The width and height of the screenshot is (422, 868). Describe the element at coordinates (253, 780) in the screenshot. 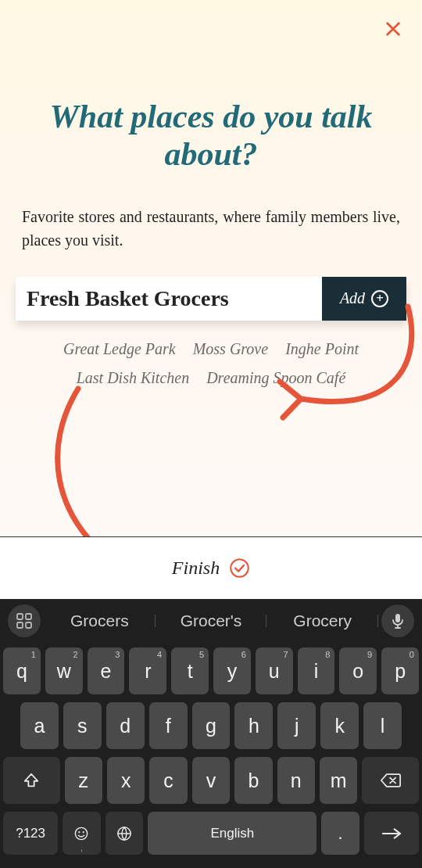

I see `key-b: b` at that location.